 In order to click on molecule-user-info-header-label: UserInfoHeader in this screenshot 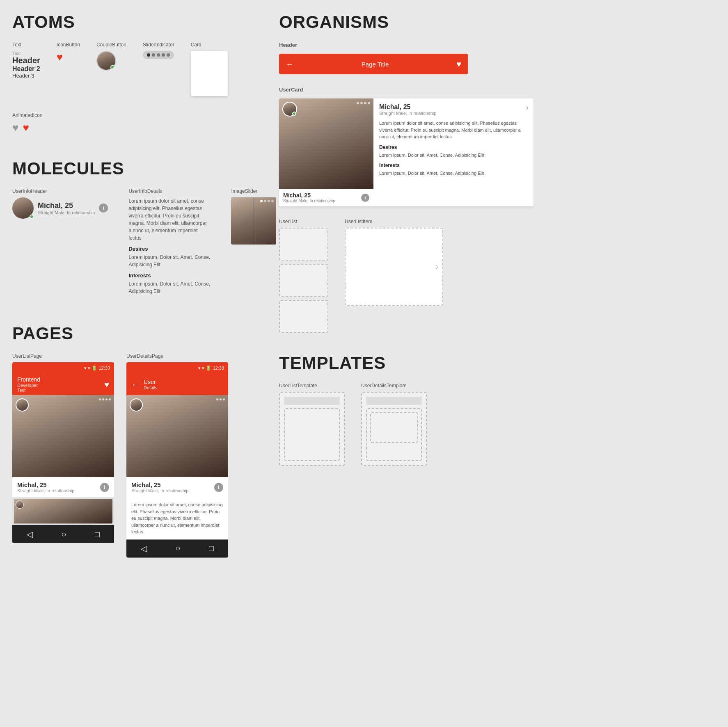, I will do `click(60, 191)`.